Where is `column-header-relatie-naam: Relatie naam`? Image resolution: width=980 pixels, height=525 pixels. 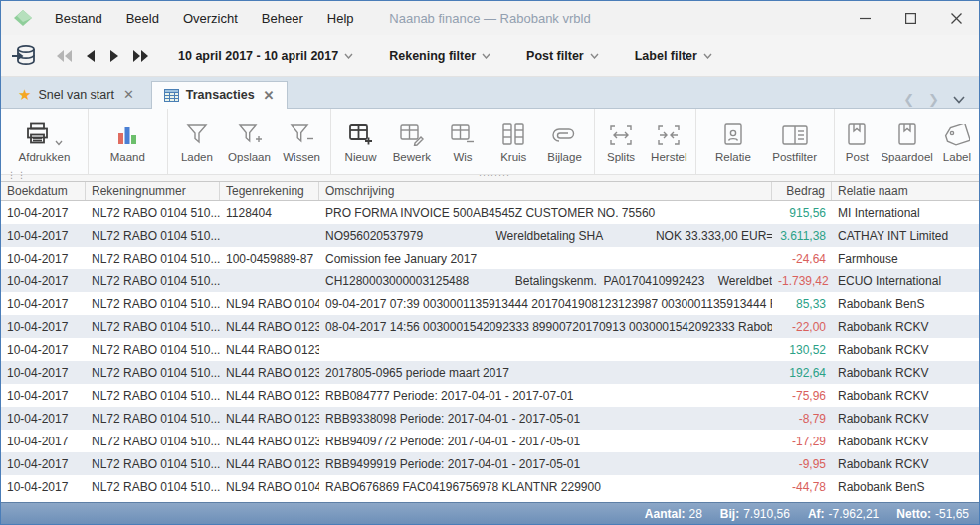 column-header-relatie-naam: Relatie naam is located at coordinates (905, 191).